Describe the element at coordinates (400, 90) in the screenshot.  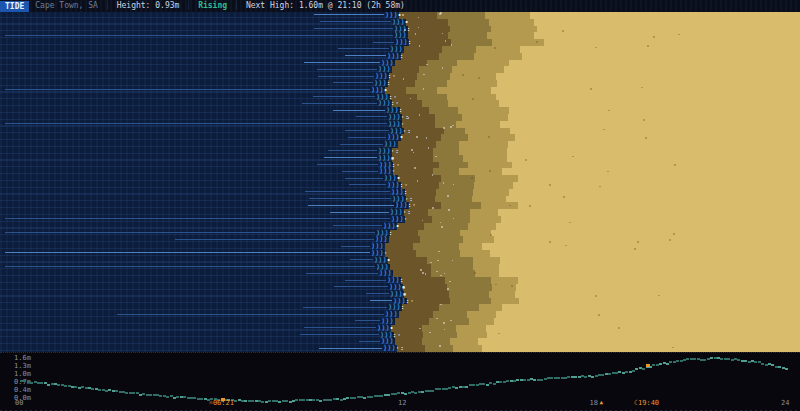
I see `shore-row: )))∙` at that location.